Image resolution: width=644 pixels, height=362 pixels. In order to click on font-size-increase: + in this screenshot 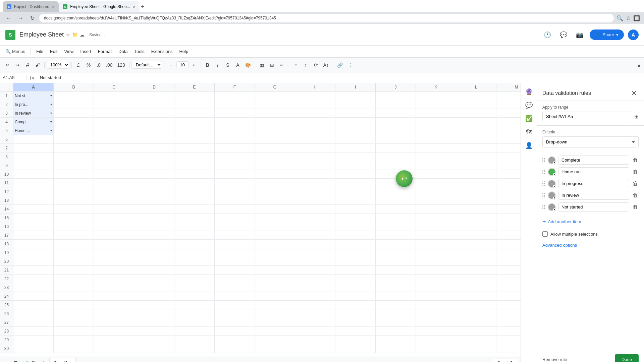, I will do `click(194, 65)`.